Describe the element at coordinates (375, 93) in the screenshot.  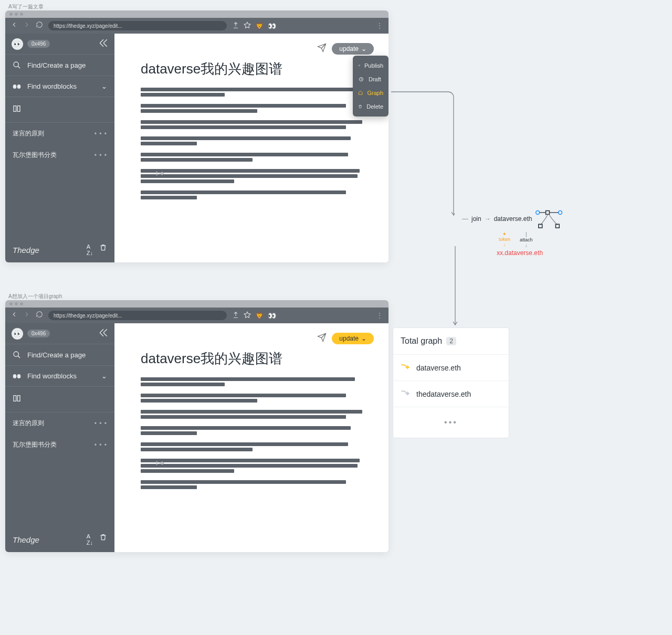
I see `menu-graph-label: Graph` at that location.